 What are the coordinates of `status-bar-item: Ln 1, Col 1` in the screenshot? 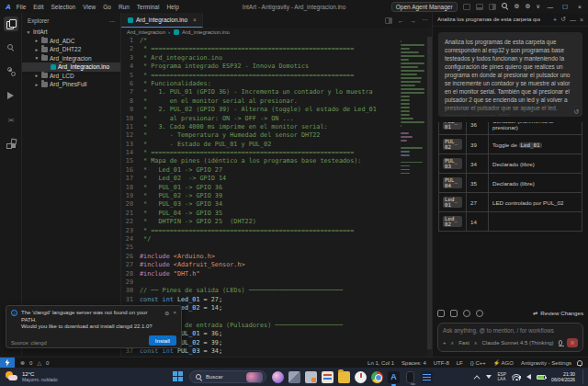 It's located at (380, 363).